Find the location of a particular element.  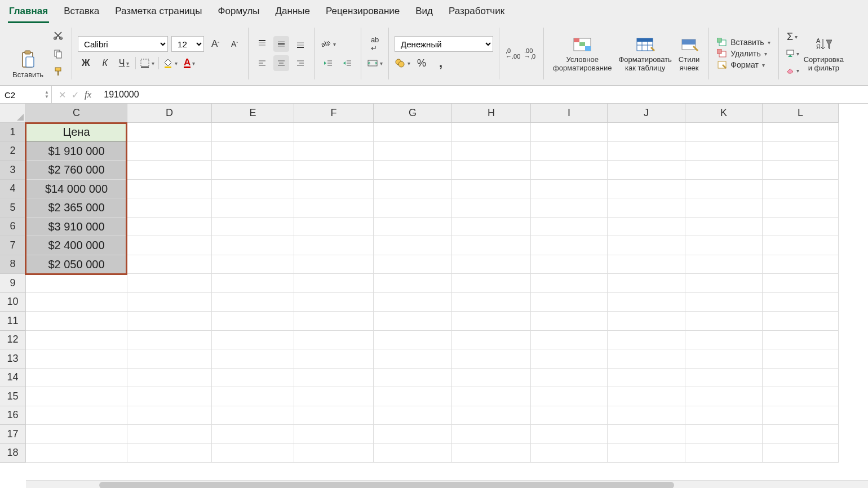

underline-button: Ч is located at coordinates (124, 63).